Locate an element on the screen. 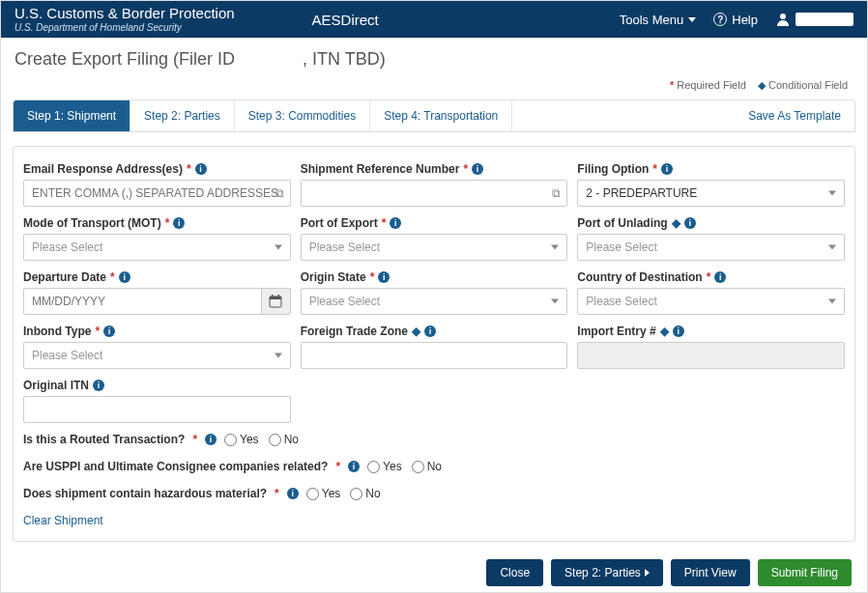 The height and width of the screenshot is (593, 868). chevron-right-icon is located at coordinates (648, 573).